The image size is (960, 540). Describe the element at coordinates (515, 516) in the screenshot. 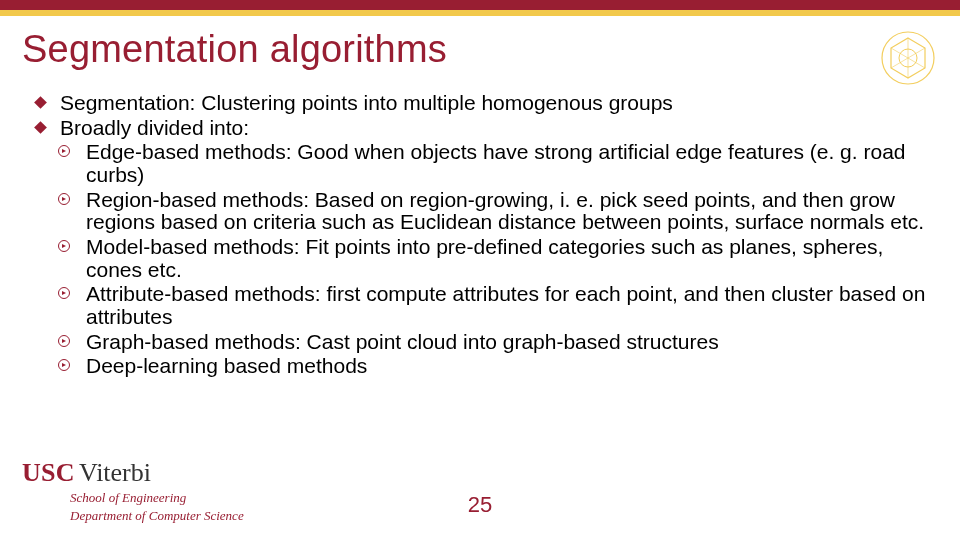

I see `footer-school-line2: Department of Computer Science` at that location.